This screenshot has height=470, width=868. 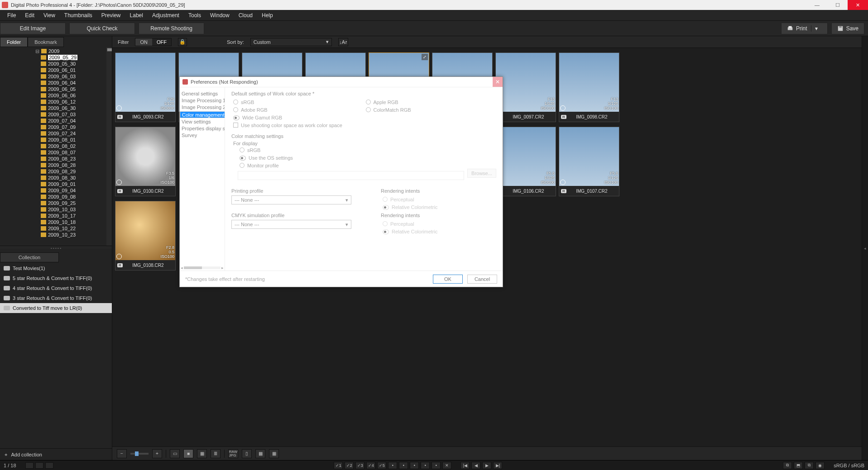 What do you see at coordinates (482, 279) in the screenshot?
I see `cancel-button: Cancel` at bounding box center [482, 279].